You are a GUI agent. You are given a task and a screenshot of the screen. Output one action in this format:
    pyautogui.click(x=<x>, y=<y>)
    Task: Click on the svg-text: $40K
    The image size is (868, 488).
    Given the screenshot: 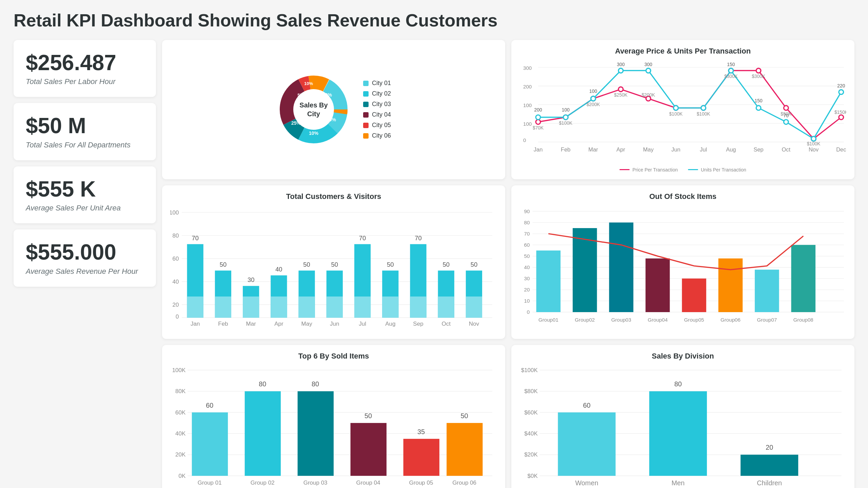 What is the action you would take?
    pyautogui.click(x=531, y=434)
    